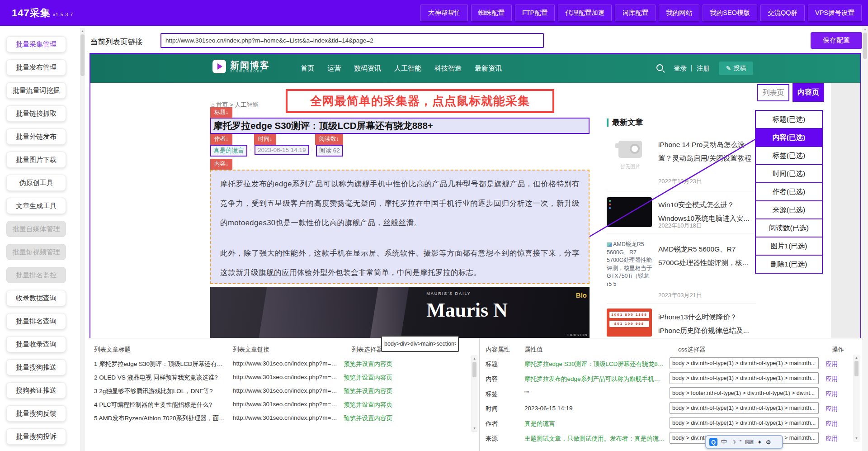 This screenshot has width=868, height=451. What do you see at coordinates (733, 442) in the screenshot?
I see `ime-moon-icon: ☽` at bounding box center [733, 442].